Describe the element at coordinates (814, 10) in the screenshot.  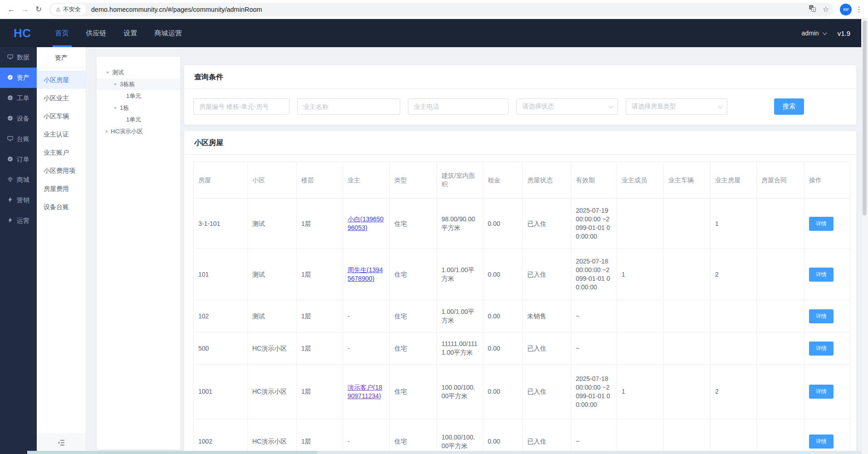
I see `svg-text: 文` at that location.